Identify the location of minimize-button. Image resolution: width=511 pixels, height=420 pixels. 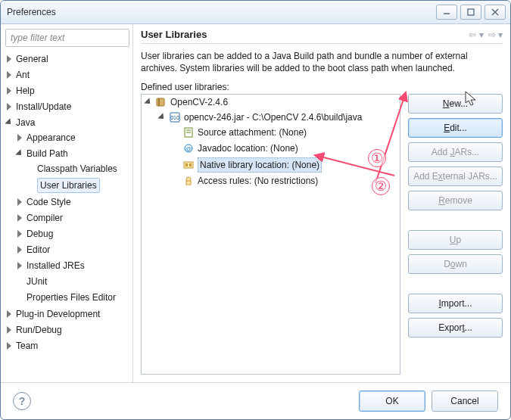
(447, 12).